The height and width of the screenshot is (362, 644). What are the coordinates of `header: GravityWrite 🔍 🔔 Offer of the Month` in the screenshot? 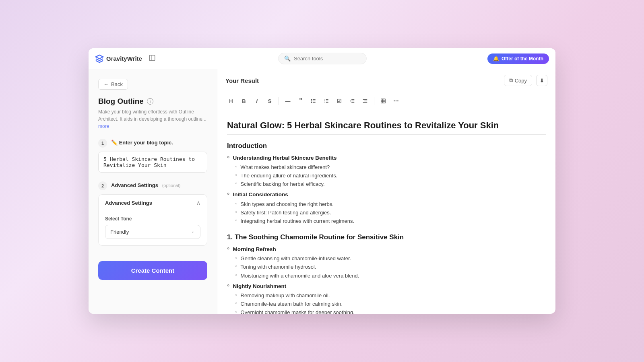 It's located at (322, 59).